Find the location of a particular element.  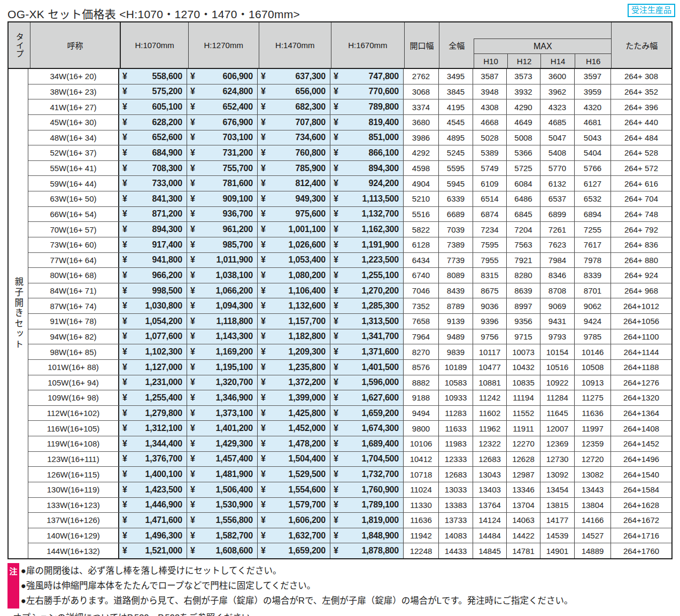

cell-max-h14: 9431 is located at coordinates (558, 321).